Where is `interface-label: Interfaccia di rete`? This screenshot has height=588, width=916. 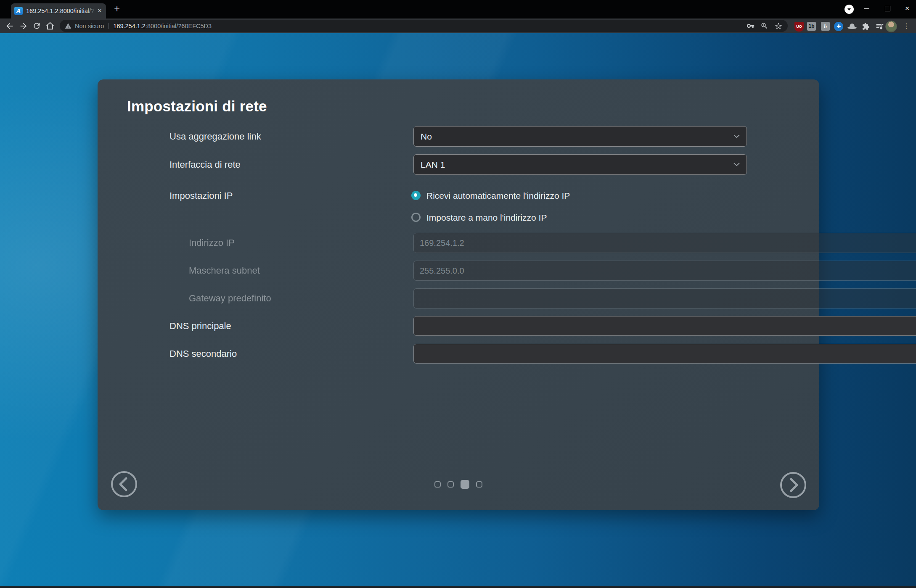 interface-label: Interfaccia di rete is located at coordinates (205, 165).